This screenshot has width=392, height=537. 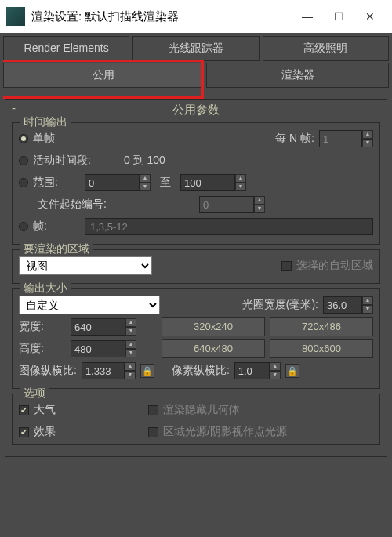 What do you see at coordinates (321, 327) in the screenshot?
I see `preset-720x486: 720x486` at bounding box center [321, 327].